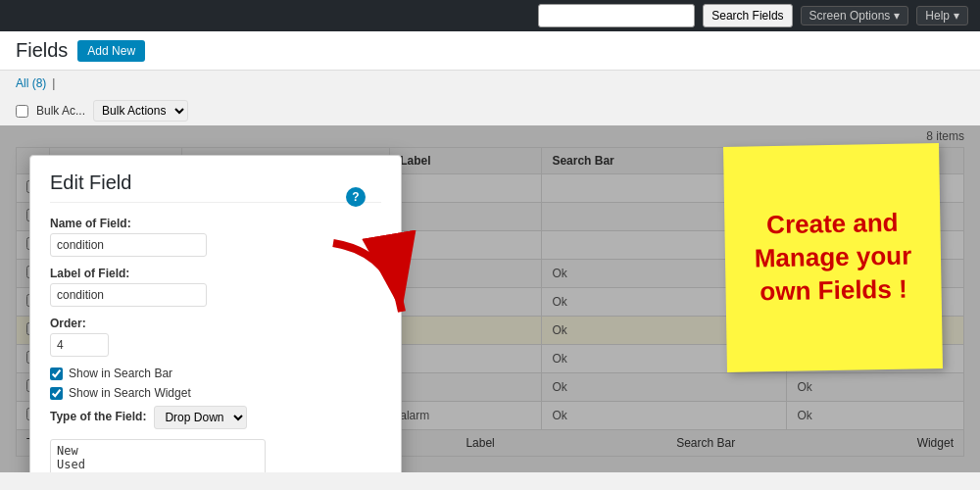  I want to click on help-button: Help ▾, so click(943, 16).